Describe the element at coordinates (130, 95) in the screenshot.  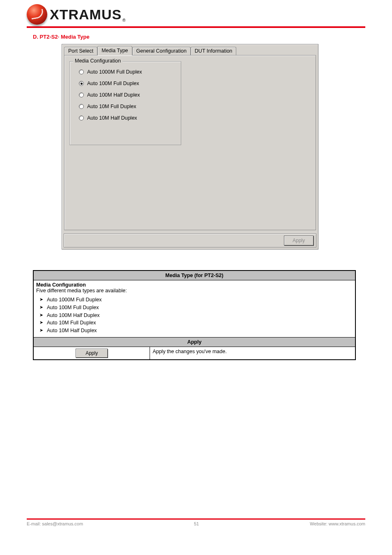
I see `radio-auto-100m-half: Auto 100M Half Duplex` at that location.